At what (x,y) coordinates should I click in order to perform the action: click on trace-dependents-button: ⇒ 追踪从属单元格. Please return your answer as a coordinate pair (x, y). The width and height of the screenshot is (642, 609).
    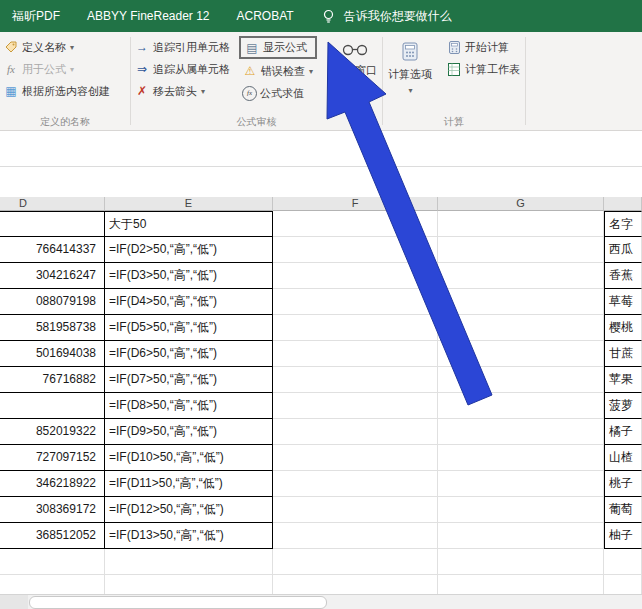
    Looking at the image, I should click on (183, 69).